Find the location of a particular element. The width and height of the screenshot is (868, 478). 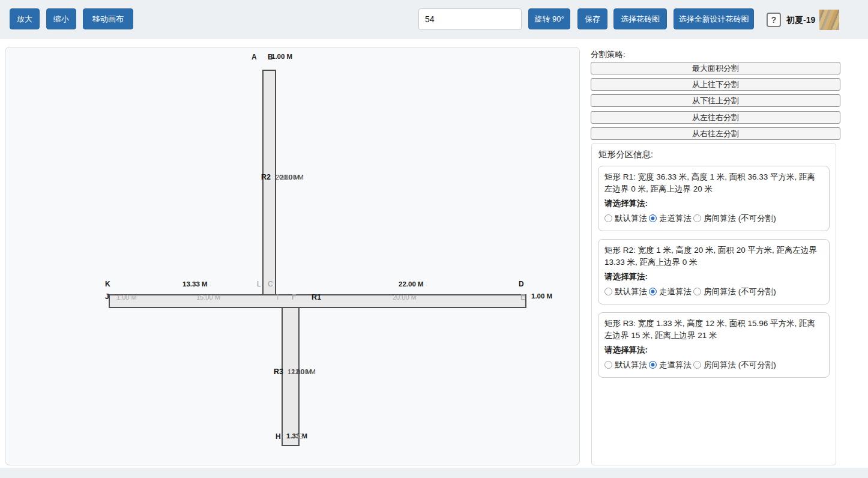

dim-j-segment: 1.00 M is located at coordinates (127, 297).